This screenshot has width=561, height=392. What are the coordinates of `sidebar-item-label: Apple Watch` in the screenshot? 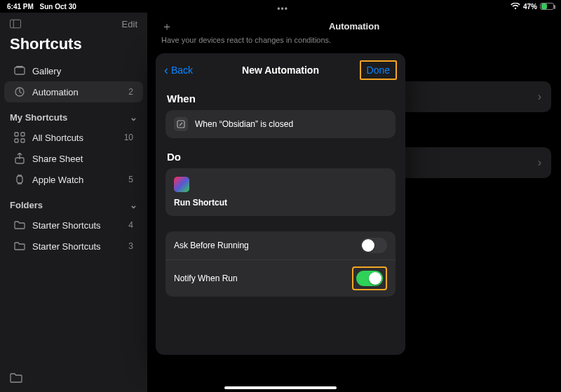 It's located at (58, 180).